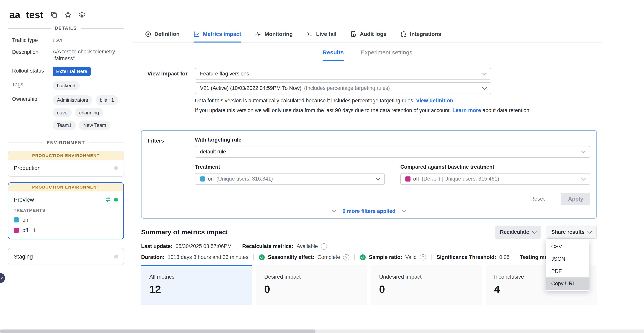 The image size is (644, 333). Describe the element at coordinates (64, 125) in the screenshot. I see `owner-pill: Team1` at that location.